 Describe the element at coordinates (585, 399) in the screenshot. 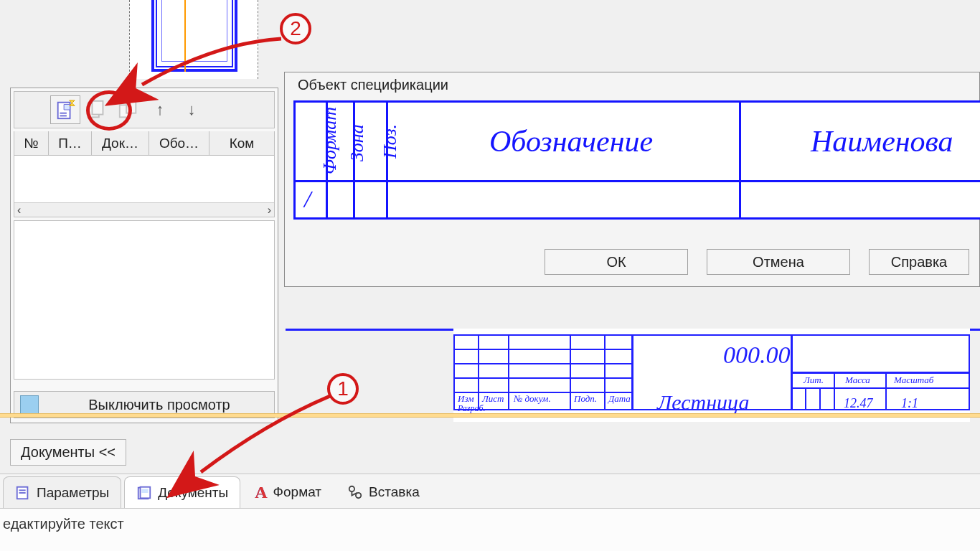

I see `tb-podp: Подп.` at that location.